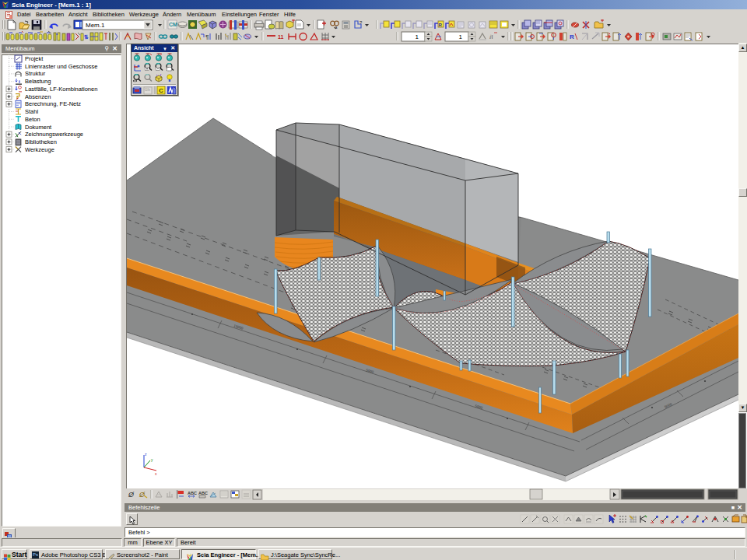 The width and height of the screenshot is (747, 560). What do you see at coordinates (281, 37) in the screenshot?
I see `svg-text: 11` at bounding box center [281, 37].